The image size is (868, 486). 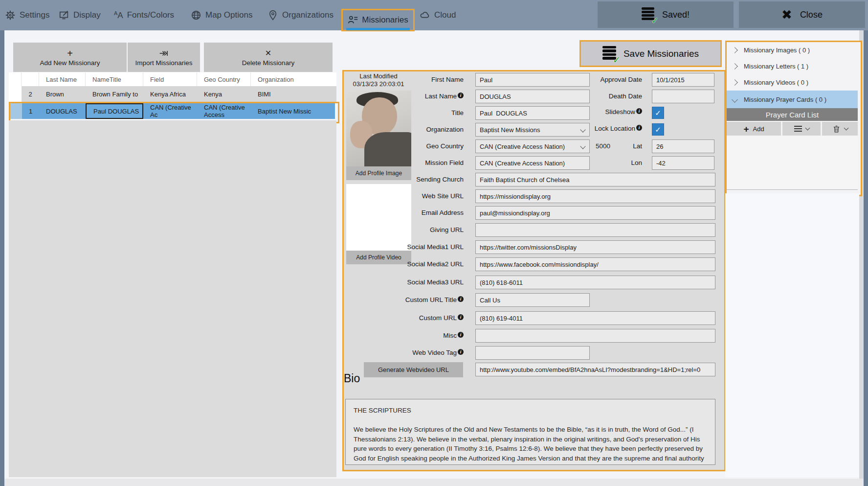 I want to click on save-missionaries-highlight: ✓ Save Missionaries, so click(x=650, y=54).